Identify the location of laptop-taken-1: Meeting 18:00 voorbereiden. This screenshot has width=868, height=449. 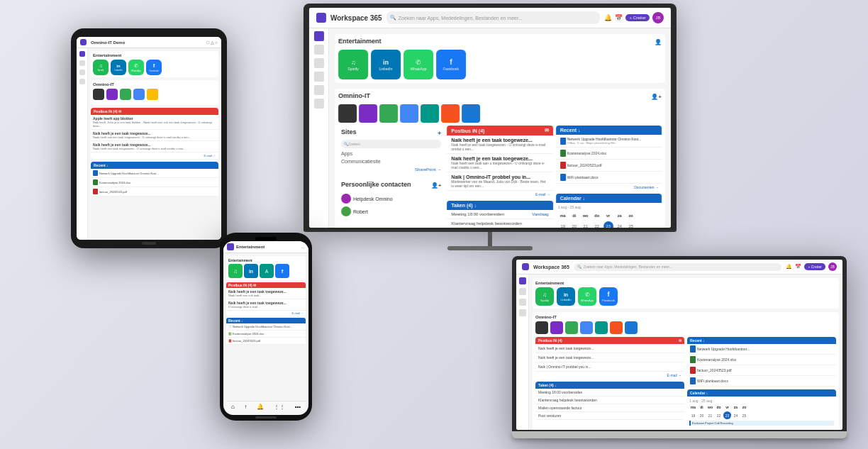
(610, 393).